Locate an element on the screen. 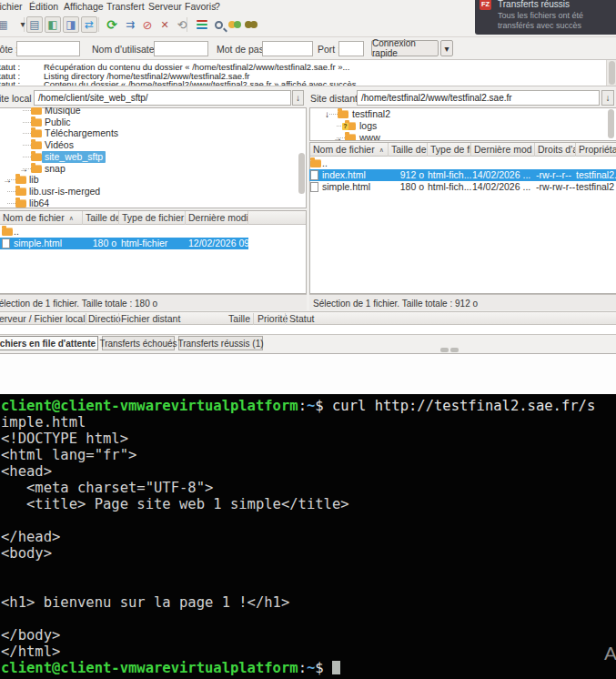 This screenshot has width=616, height=679. tab-transferts-chou-s: Transferts échoués is located at coordinates (138, 343).